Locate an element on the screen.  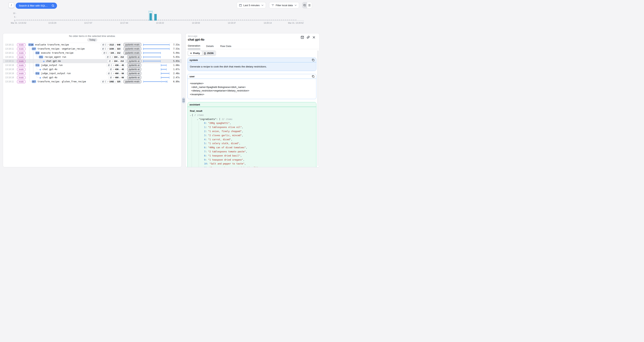
close-icon is located at coordinates (314, 38).